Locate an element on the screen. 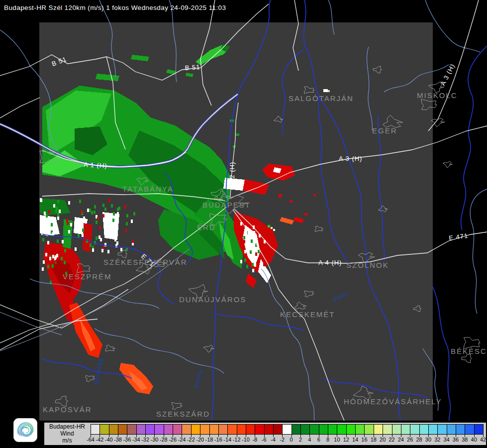 This screenshot has width=487, height=448. city-label-szekszárd: SZEKSZÁRD is located at coordinates (183, 414).